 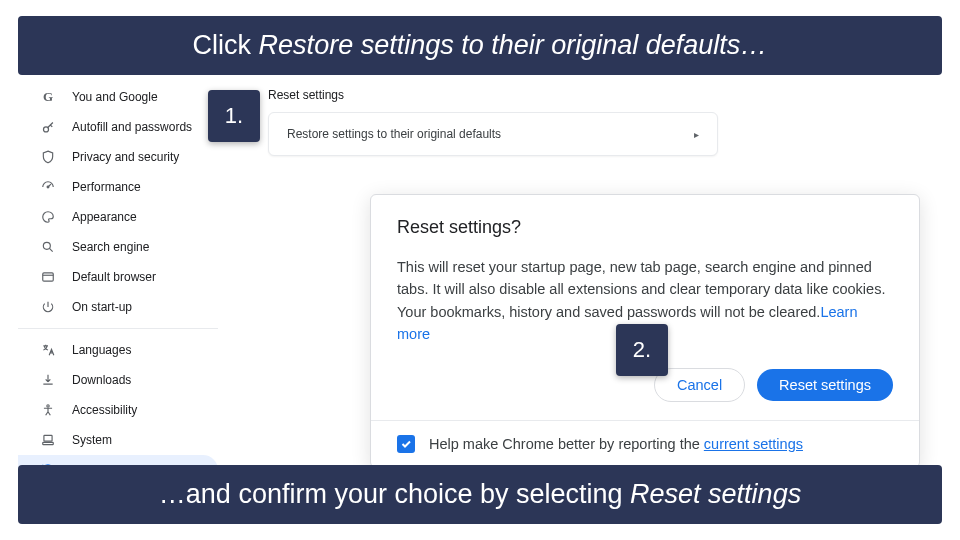 I want to click on sidebar-item-privacy: Privacy and security, so click(x=118, y=157).